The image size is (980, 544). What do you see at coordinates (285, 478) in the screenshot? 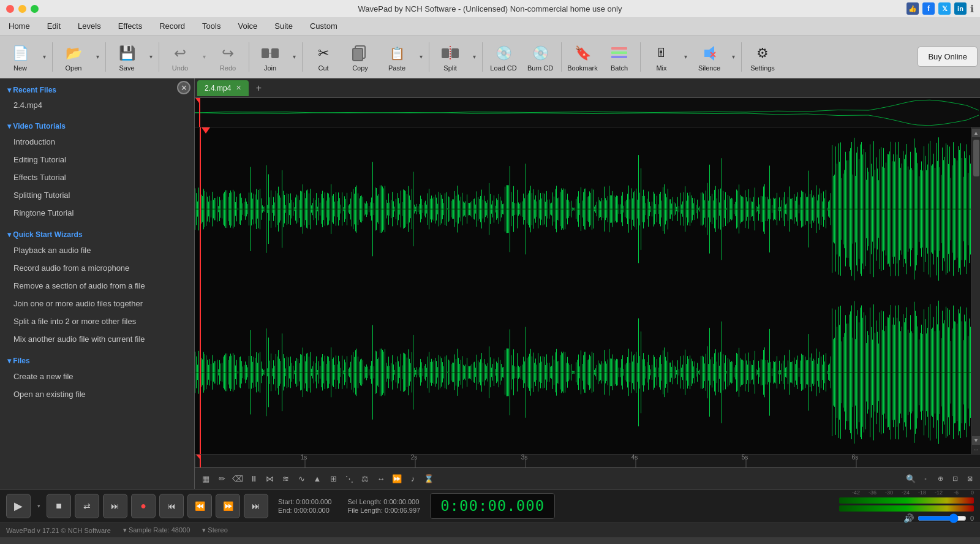
I see `freq-button: ≋` at bounding box center [285, 478].